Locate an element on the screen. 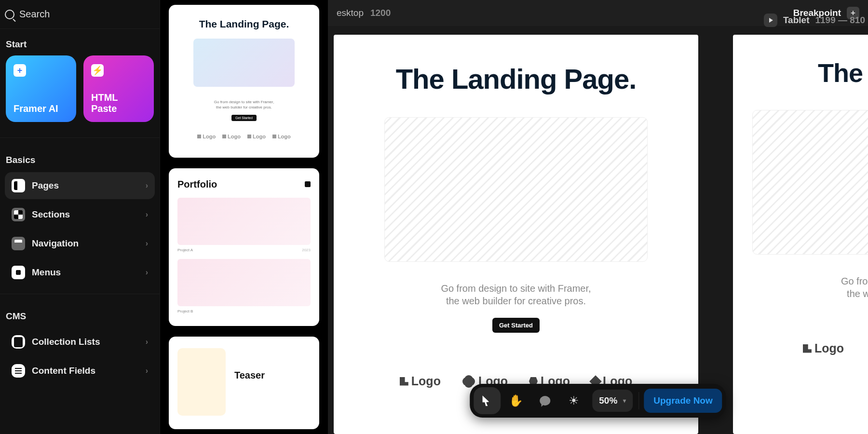 The height and width of the screenshot is (434, 868). zoom-value: 50% is located at coordinates (608, 401).